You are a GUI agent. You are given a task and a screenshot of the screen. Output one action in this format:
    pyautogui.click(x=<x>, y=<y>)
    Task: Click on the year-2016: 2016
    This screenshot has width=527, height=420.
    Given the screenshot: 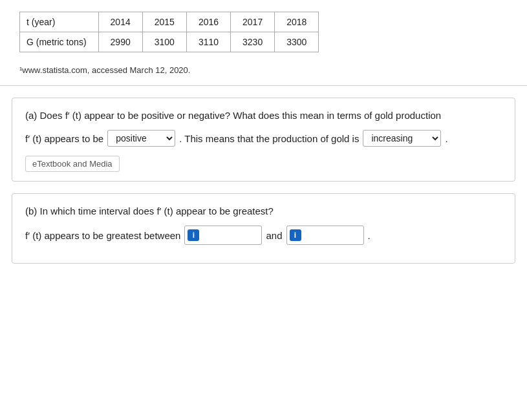 What is the action you would take?
    pyautogui.click(x=208, y=22)
    